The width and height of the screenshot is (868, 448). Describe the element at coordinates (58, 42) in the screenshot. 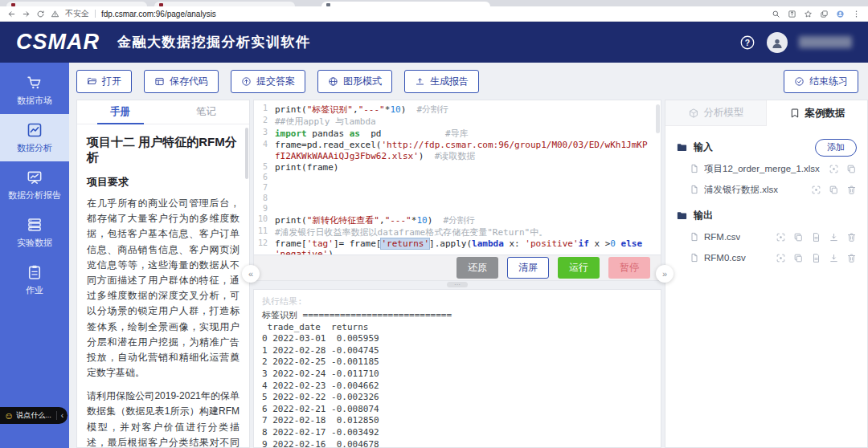

I see `csmar-logo: CSMAR` at that location.